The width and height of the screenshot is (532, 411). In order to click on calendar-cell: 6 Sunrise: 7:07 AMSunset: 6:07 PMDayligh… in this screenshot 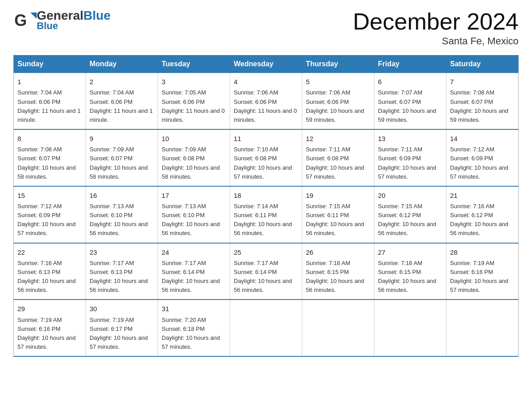, I will do `click(410, 101)`.